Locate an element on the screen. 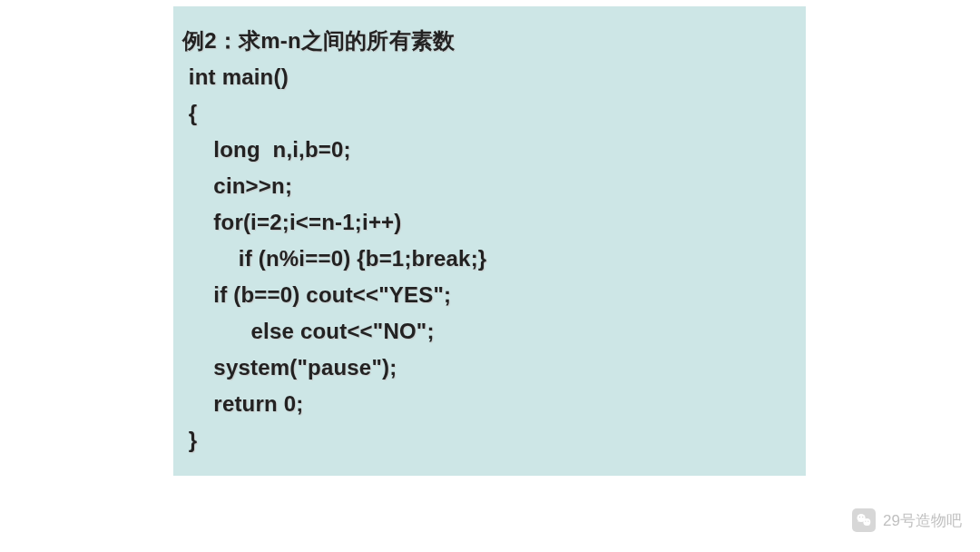  code-line: if (b==0) cout<<"YES"; is located at coordinates (490, 295).